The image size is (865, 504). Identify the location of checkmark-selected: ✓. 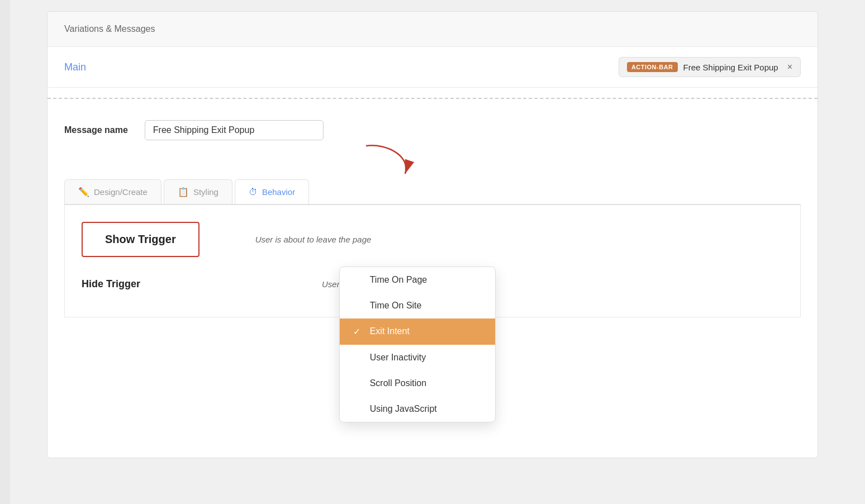
(359, 332).